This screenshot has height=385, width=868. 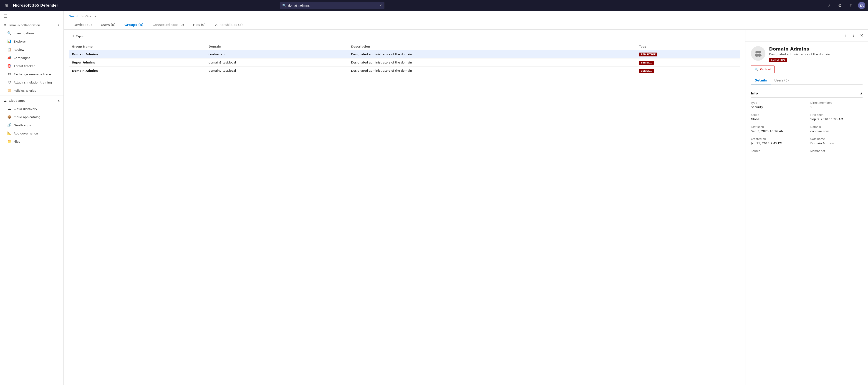 I want to click on cell-domain: domain1.test.local, so click(x=277, y=63).